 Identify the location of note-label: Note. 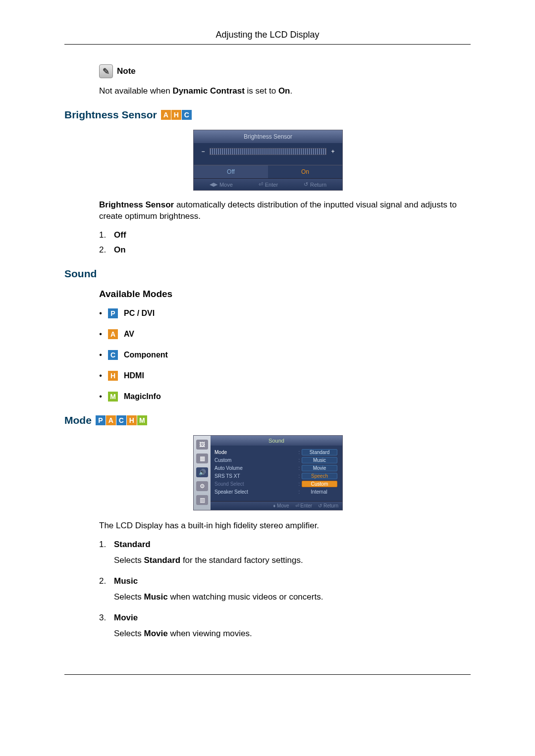
(126, 71).